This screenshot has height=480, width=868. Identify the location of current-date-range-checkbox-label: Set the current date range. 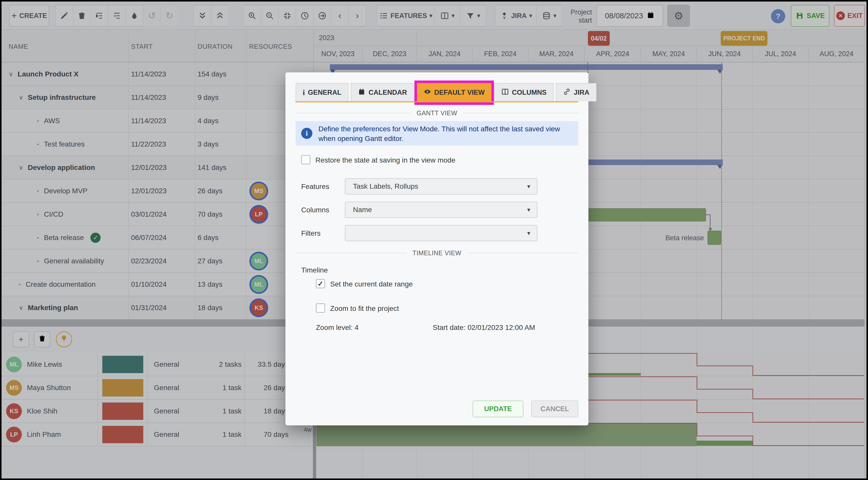
(371, 284).